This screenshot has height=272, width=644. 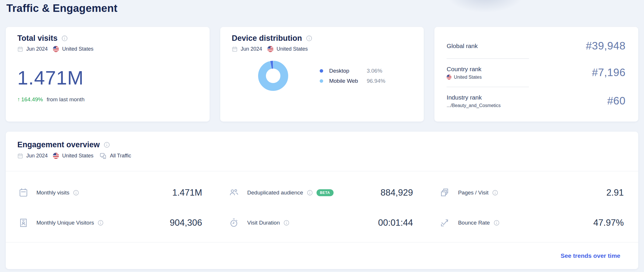 I want to click on engagement-title: Engagement overview, so click(x=58, y=145).